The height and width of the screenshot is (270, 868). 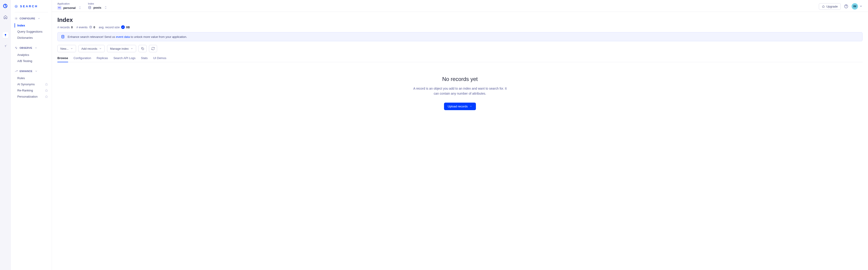 What do you see at coordinates (31, 135) in the screenshot?
I see `sidebar: SEARCH CONFIGURE Index Query Suggestions…` at bounding box center [31, 135].